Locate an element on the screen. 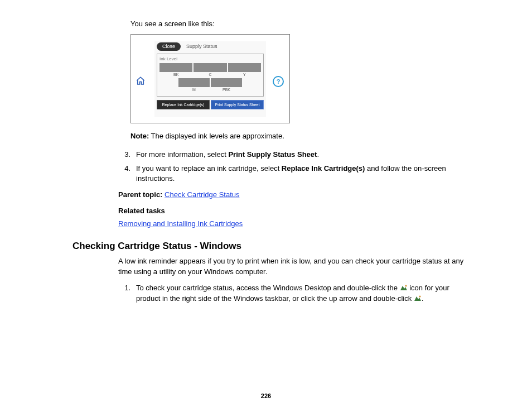  lcd-title: Supply Status is located at coordinates (202, 47).